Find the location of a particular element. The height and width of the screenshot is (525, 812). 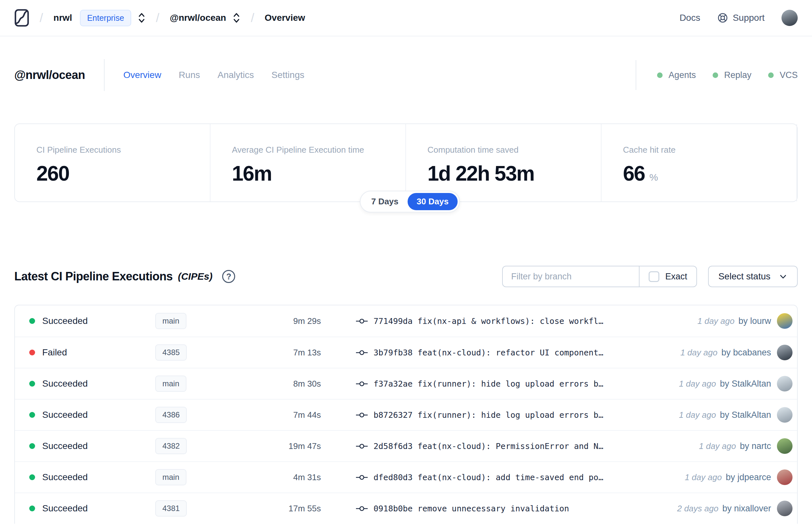

table-row: Succeeded main 9m 29s 771499da fix(nx-ap… is located at coordinates (406, 321).